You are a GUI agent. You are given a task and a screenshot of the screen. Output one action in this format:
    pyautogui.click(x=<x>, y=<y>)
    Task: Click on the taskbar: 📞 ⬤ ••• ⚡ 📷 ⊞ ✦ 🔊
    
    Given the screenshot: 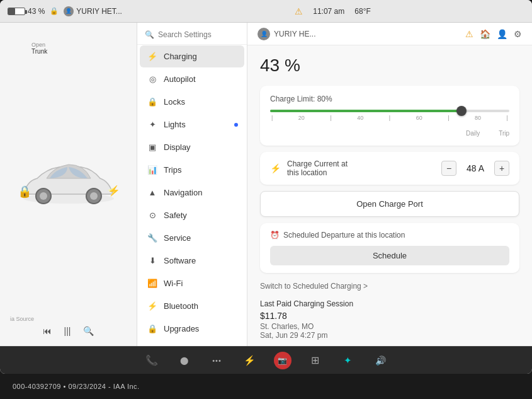 What is the action you would take?
    pyautogui.click(x=266, y=360)
    